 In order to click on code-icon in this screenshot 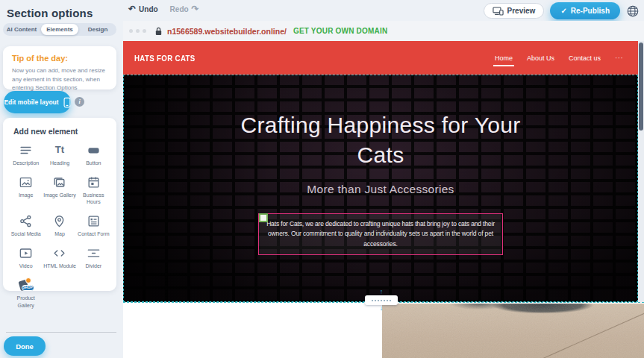, I will do `click(60, 253)`.